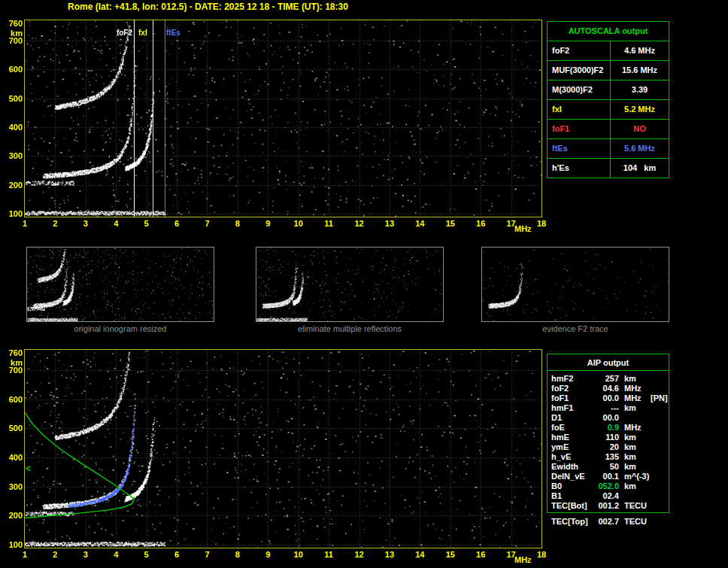 This screenshot has height=568, width=728. Describe the element at coordinates (608, 433) in the screenshot. I see `aip-output-table: AIP output hmF2257kmfoF204.6MHzfoF100.0M…` at that location.